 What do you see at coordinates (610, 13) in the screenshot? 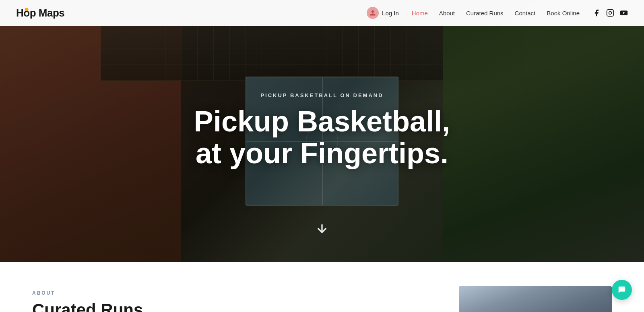
I see `instagram-icon` at bounding box center [610, 13].